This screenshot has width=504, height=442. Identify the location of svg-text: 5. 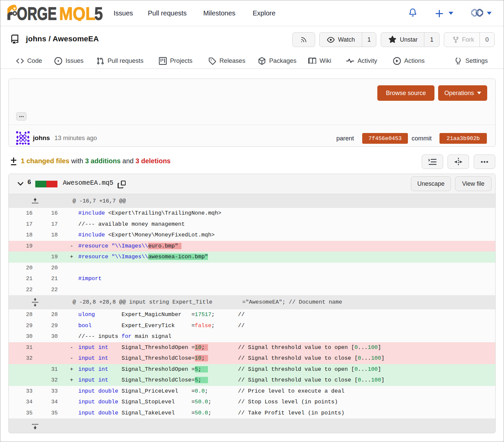
(99, 13).